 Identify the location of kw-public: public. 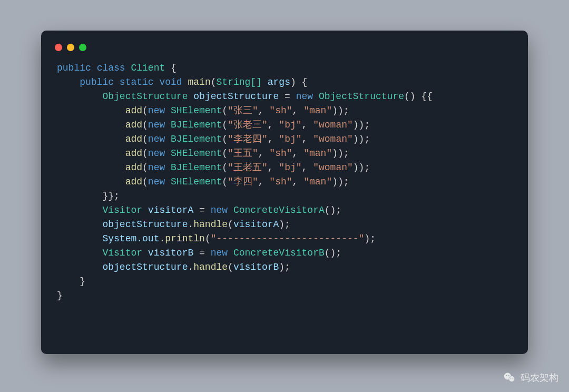
(74, 68).